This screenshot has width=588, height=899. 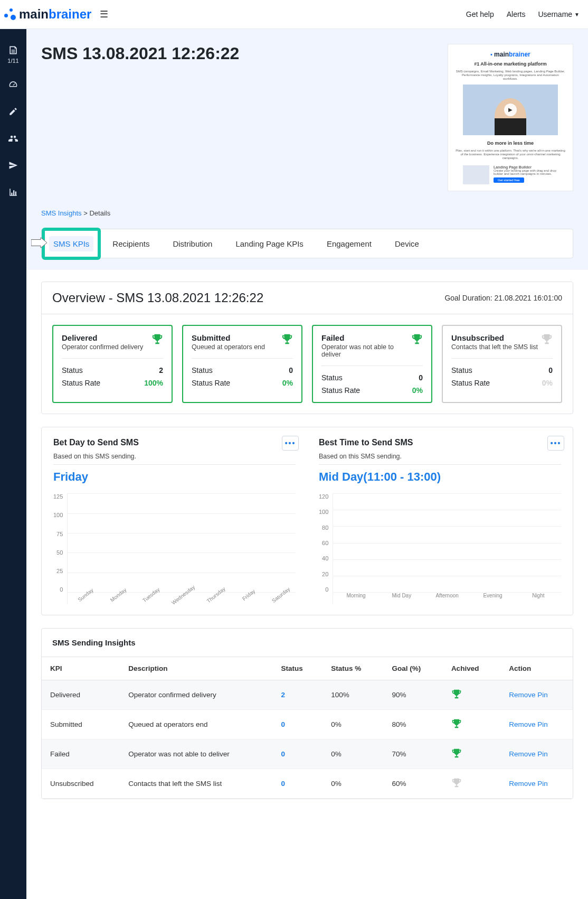 I want to click on preview-cta: Get started free, so click(x=509, y=180).